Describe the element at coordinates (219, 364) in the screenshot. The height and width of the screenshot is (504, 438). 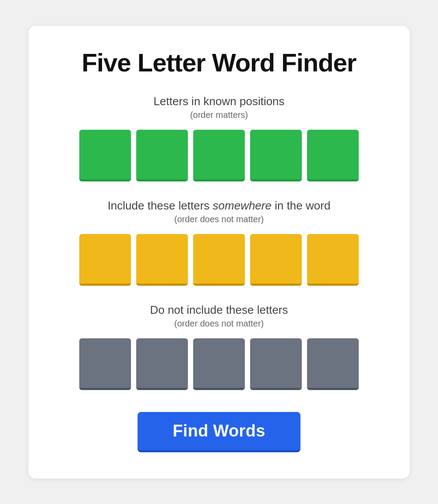
I see `exclude-tiles` at that location.